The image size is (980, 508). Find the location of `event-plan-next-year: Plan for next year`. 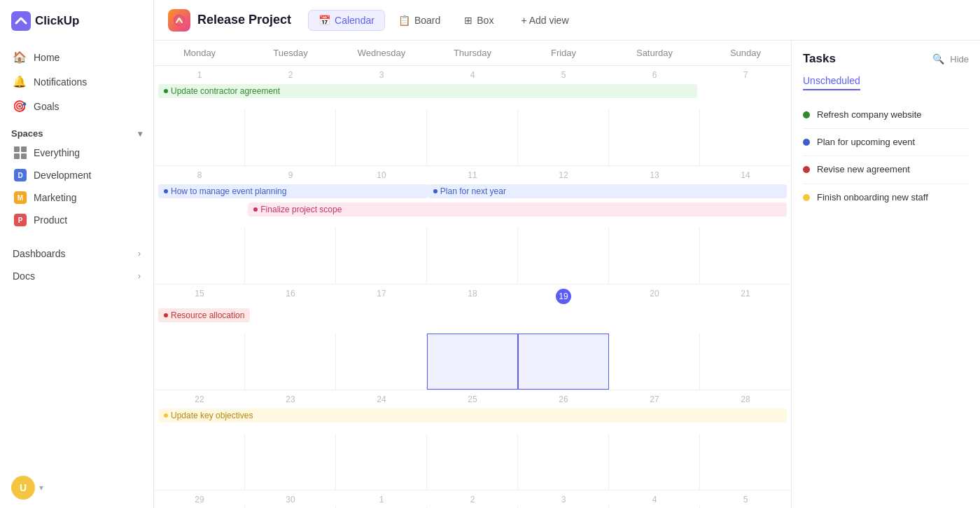

event-plan-next-year: Plan for next year is located at coordinates (608, 192).